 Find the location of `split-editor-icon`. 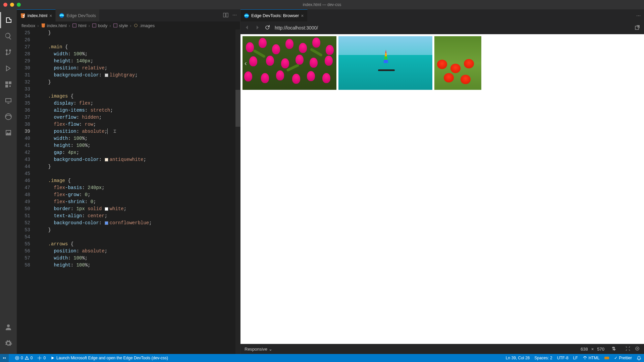

split-editor-icon is located at coordinates (226, 15).